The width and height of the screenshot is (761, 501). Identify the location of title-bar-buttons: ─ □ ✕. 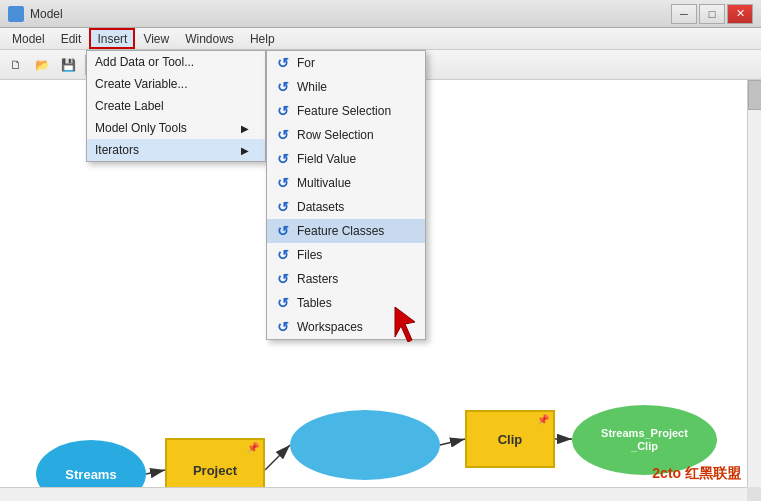
(712, 14).